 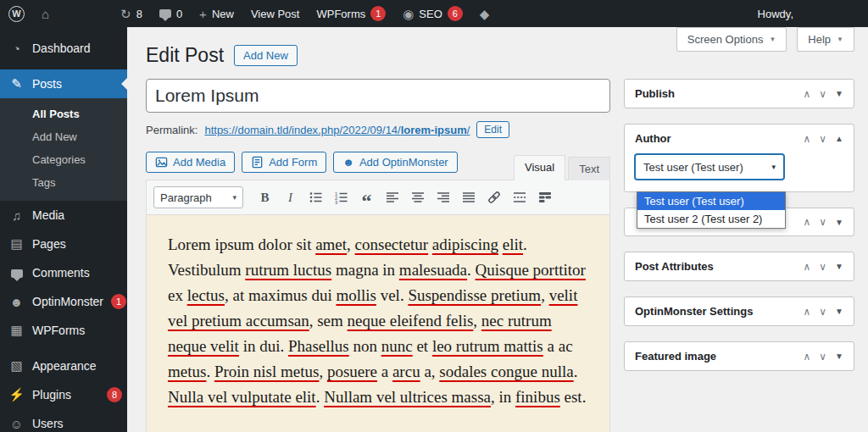 I want to click on posts-icon: ✎, so click(x=17, y=84).